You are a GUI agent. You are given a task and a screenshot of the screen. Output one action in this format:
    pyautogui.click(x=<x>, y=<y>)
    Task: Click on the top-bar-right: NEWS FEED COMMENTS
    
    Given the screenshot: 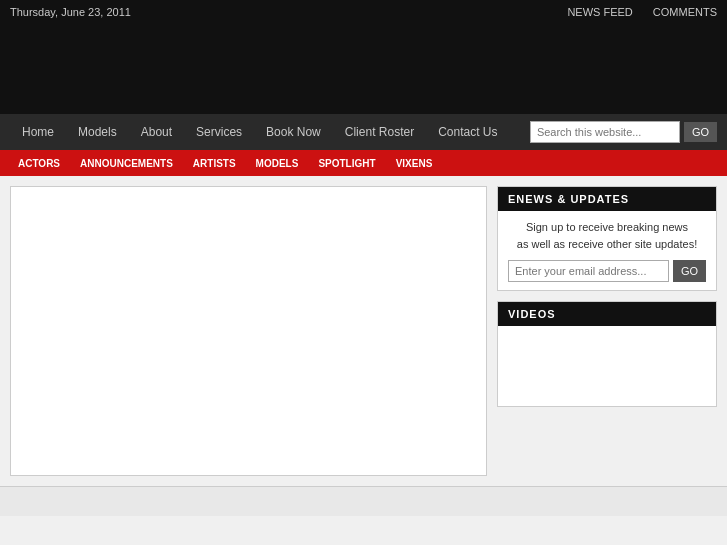 What is the action you would take?
    pyautogui.click(x=642, y=12)
    